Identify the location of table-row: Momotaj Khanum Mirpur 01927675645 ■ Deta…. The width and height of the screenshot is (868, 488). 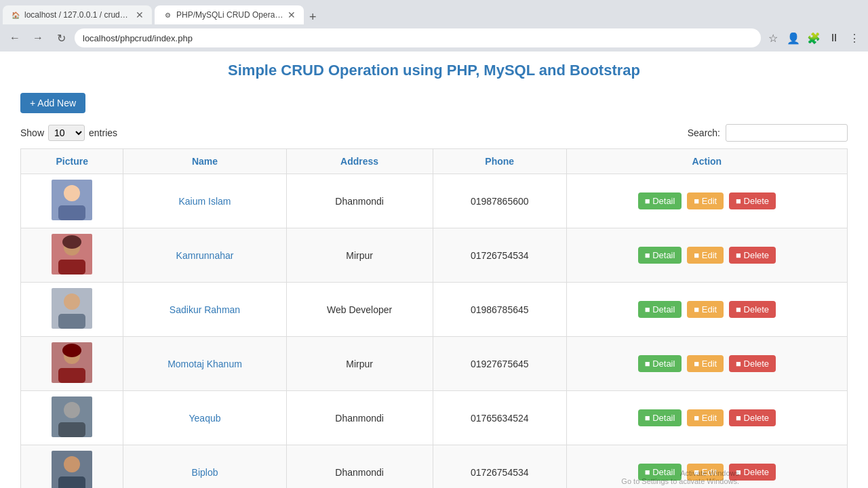
(434, 364).